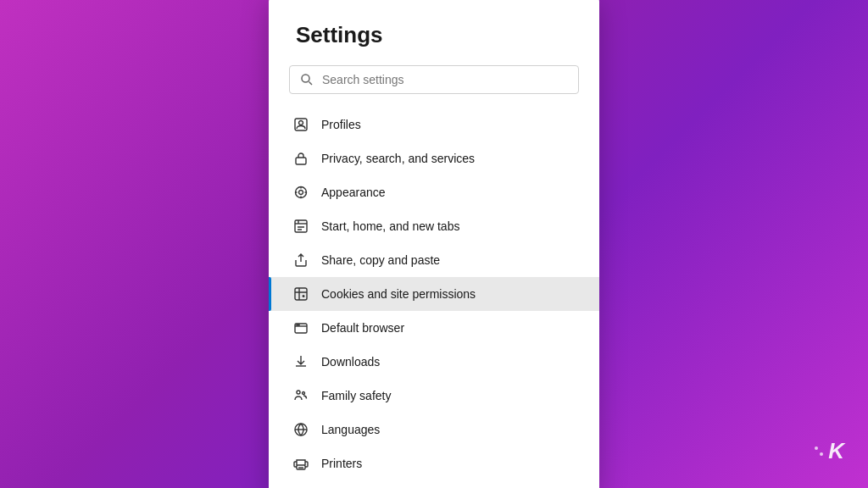 The width and height of the screenshot is (868, 488). I want to click on languages-icon, so click(301, 430).